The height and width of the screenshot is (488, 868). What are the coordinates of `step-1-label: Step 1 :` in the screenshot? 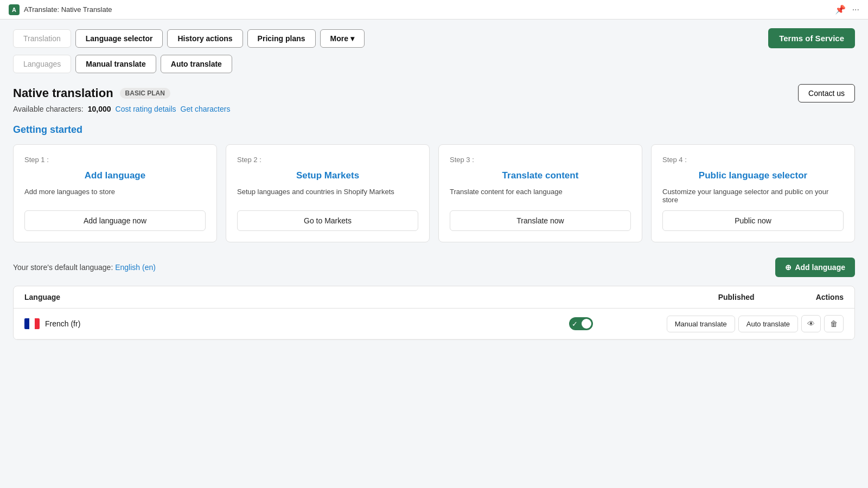 It's located at (115, 159).